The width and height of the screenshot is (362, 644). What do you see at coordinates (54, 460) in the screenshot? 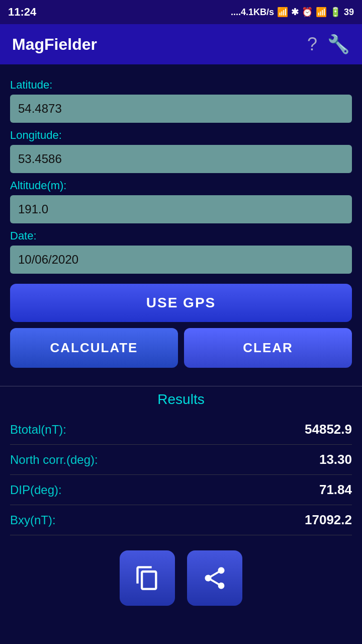
I see `north-label: North corr.(deg):` at bounding box center [54, 460].